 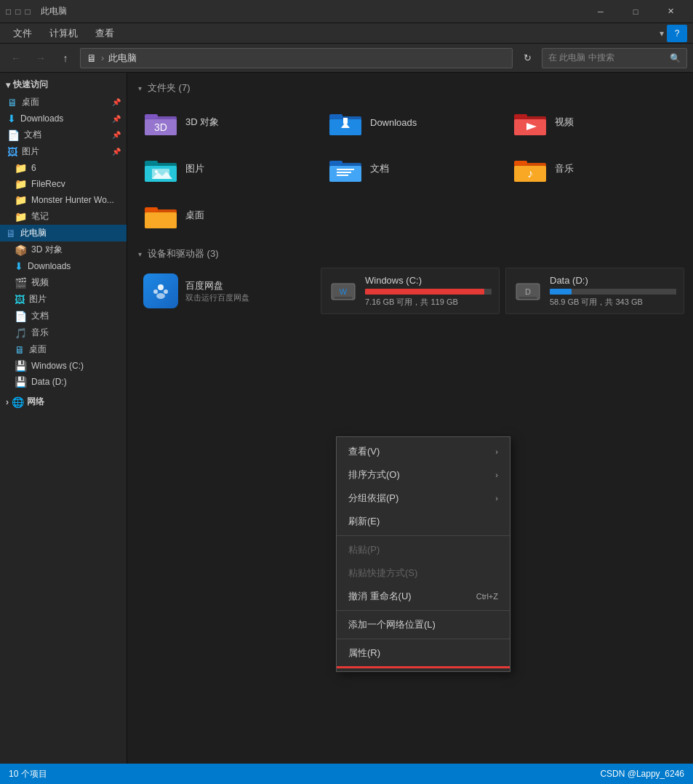 What do you see at coordinates (530, 169) in the screenshot?
I see `music-folder-icon: ♪` at bounding box center [530, 169].